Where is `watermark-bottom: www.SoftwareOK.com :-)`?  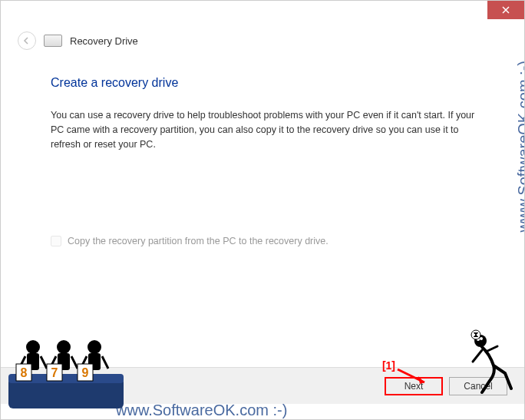
watermark-bottom: www.SoftwareOK.com :-) is located at coordinates (201, 410).